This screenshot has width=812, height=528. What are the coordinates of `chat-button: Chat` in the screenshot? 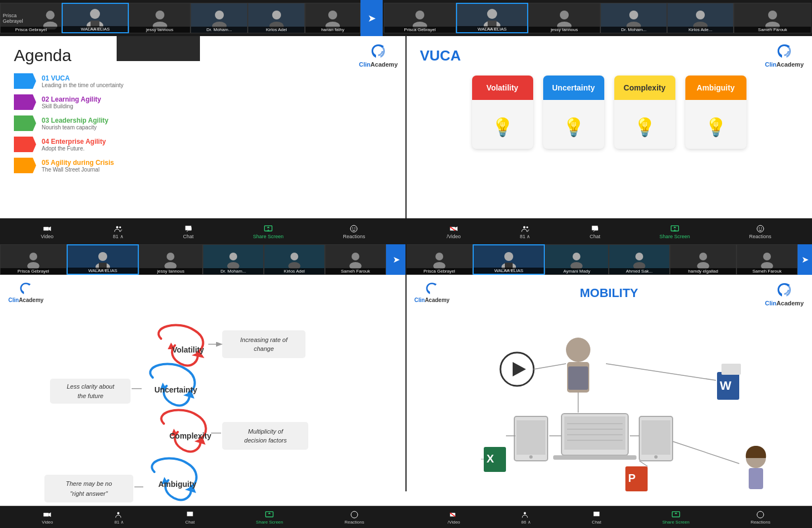 It's located at (189, 232).